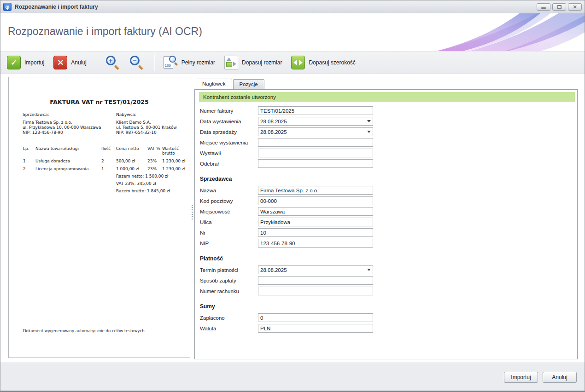 The image size is (585, 392). Describe the element at coordinates (229, 132) in the screenshot. I see `field-label: Data sprzedaży` at that location.